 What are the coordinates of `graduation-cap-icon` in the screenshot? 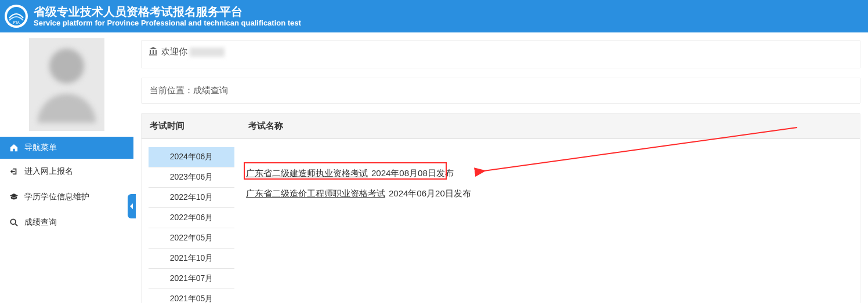 It's located at (14, 197).